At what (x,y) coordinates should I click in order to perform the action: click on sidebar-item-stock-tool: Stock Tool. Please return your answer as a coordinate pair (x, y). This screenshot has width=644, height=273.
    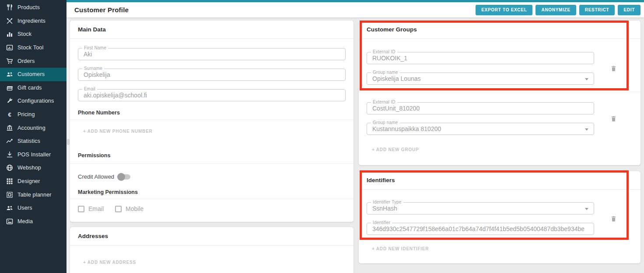
    Looking at the image, I should click on (33, 48).